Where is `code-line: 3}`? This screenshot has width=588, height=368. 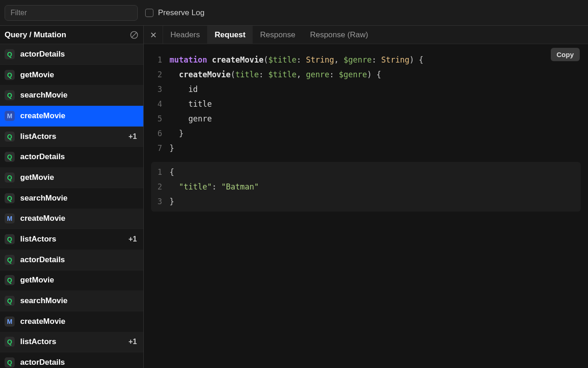 code-line: 3} is located at coordinates (366, 201).